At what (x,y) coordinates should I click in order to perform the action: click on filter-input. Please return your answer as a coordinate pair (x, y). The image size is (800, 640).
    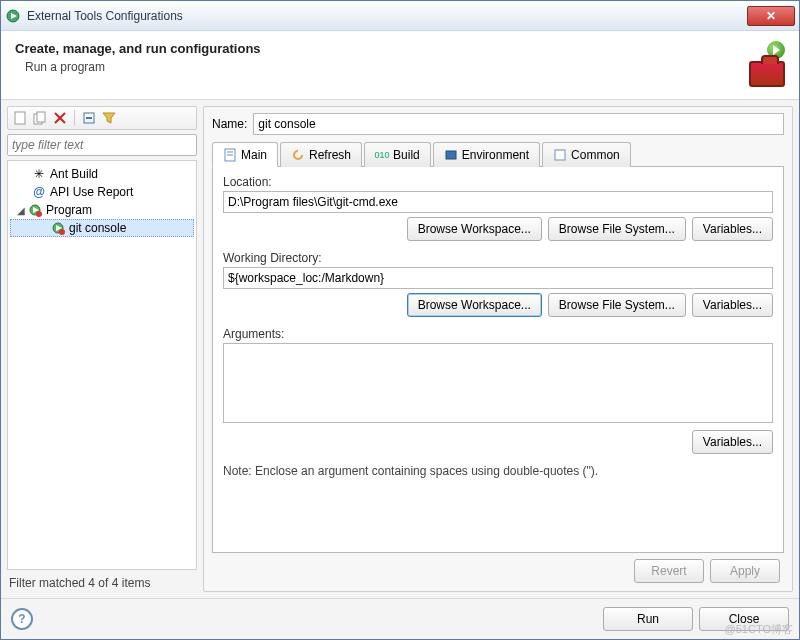
    Looking at the image, I should click on (102, 145).